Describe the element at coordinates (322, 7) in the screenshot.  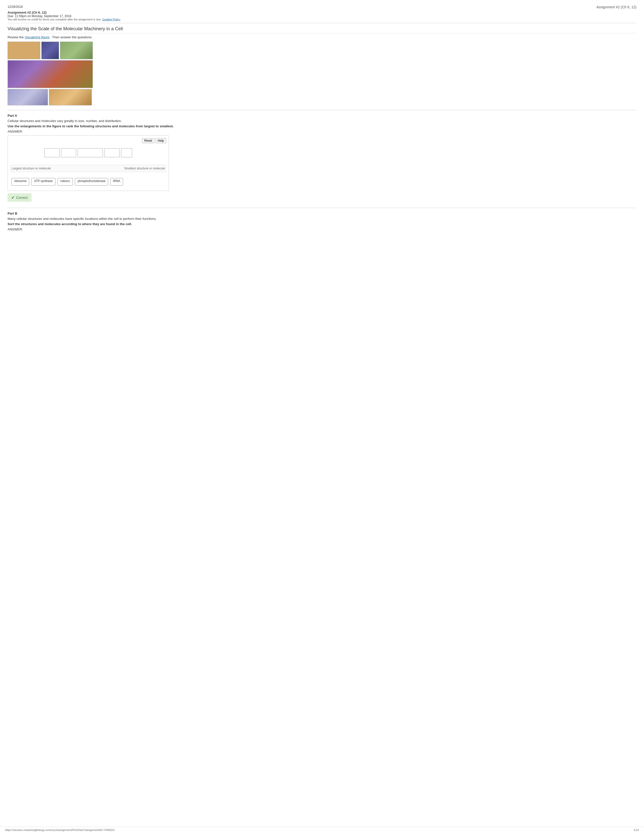
I see `page-header: 12/26/2018 Assignment #2 (Ch 6, 12)` at that location.